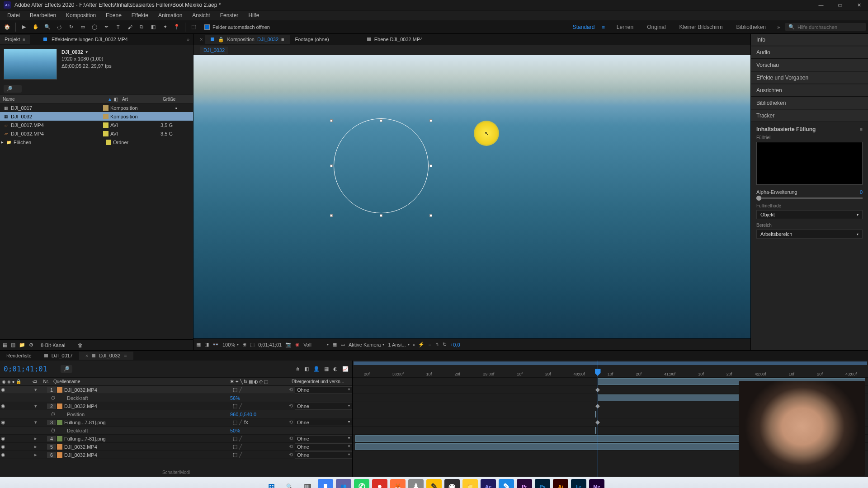  Describe the element at coordinates (130, 27) in the screenshot. I see `brush-tool: 🖌` at that location.